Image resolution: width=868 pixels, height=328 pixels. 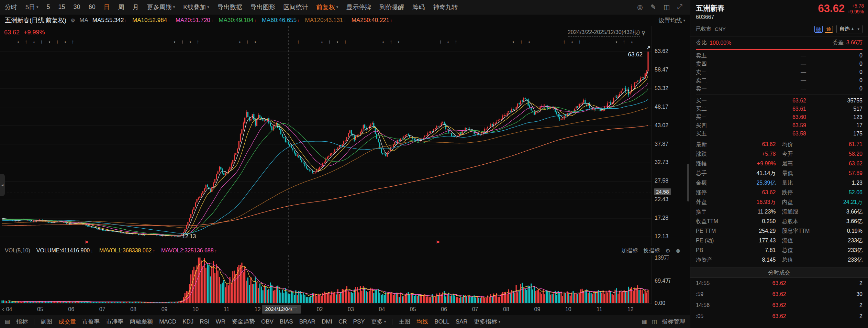 I want to click on toolbar-item-导出图形: 导出图形, so click(x=263, y=7).